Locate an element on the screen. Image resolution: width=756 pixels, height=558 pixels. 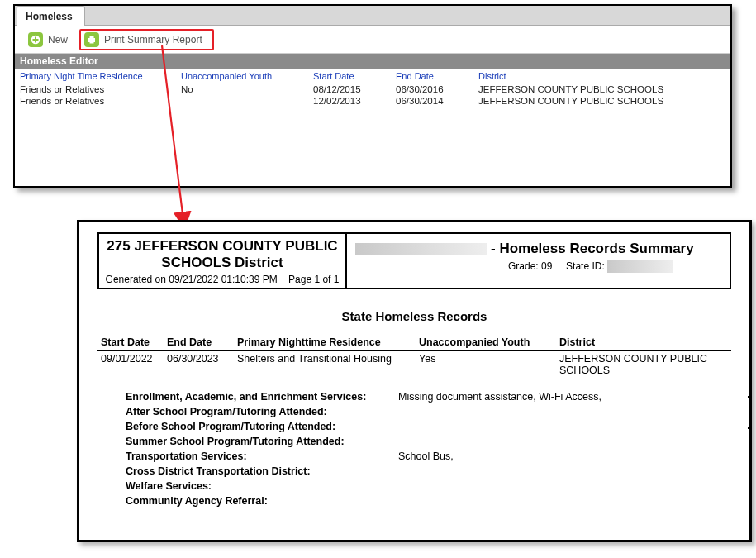
rcell-district: JEFFERSON COUNTY PUBLIC SCHOOLS is located at coordinates (644, 364).